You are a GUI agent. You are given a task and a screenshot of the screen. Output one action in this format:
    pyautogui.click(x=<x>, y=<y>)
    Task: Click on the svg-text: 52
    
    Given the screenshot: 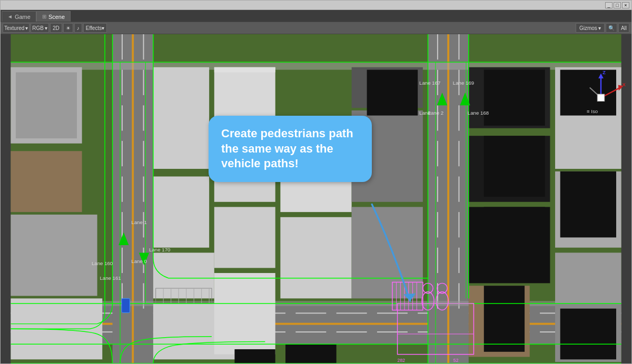 What is the action you would take?
    pyautogui.click(x=456, y=360)
    